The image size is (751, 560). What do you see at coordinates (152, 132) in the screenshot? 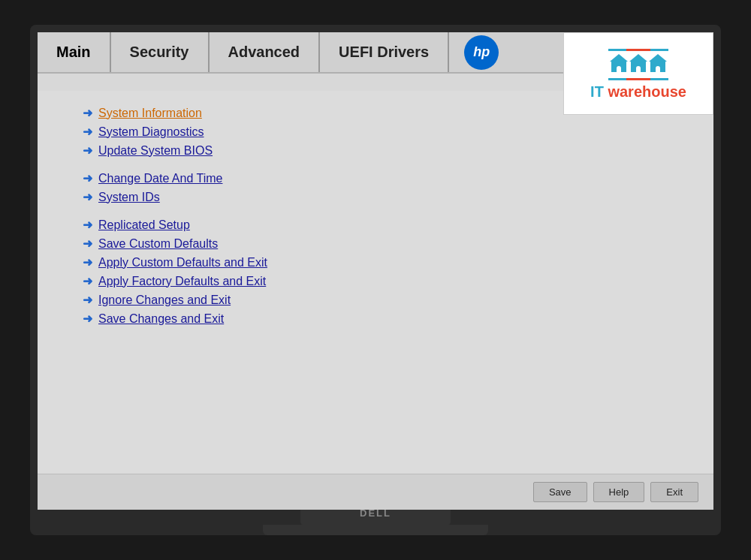
I see `link-system-diag: System Diagnostics` at bounding box center [152, 132].